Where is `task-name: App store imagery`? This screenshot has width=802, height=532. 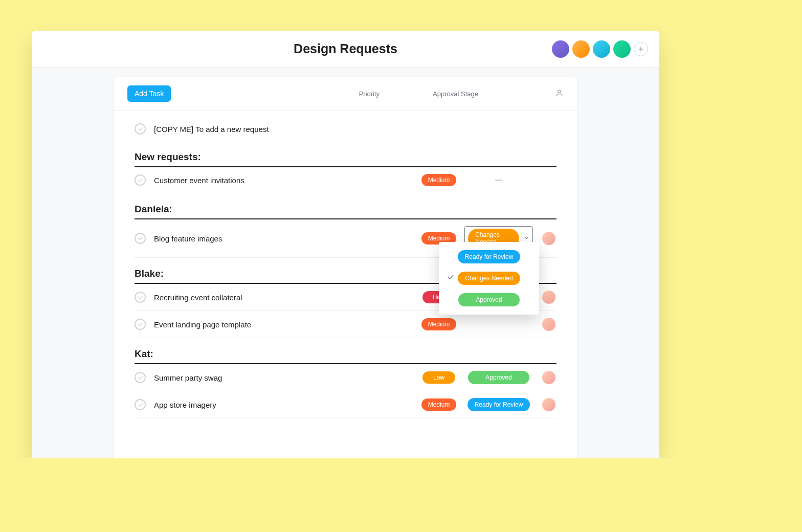 task-name: App store imagery is located at coordinates (283, 405).